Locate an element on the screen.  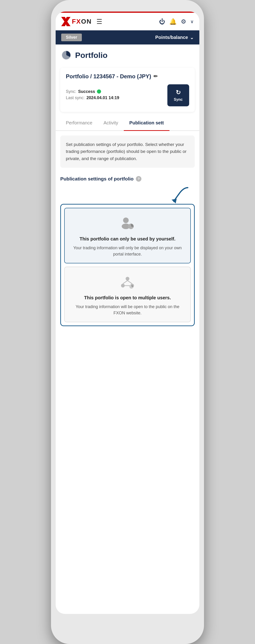
card-title-text: Portfolio / 1234567 - Demo (JPY) is located at coordinates (109, 76).